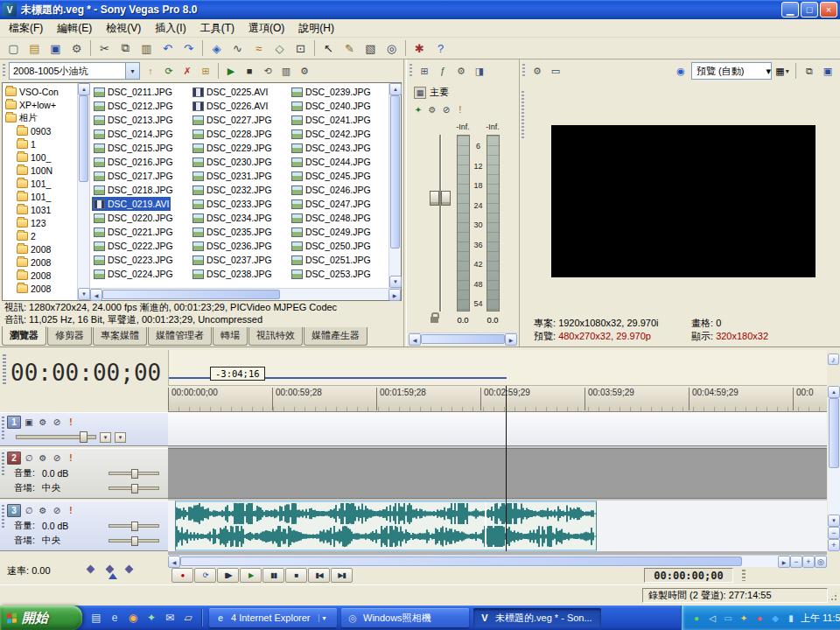  What do you see at coordinates (386, 526) in the screenshot?
I see `audio-event` at bounding box center [386, 526].